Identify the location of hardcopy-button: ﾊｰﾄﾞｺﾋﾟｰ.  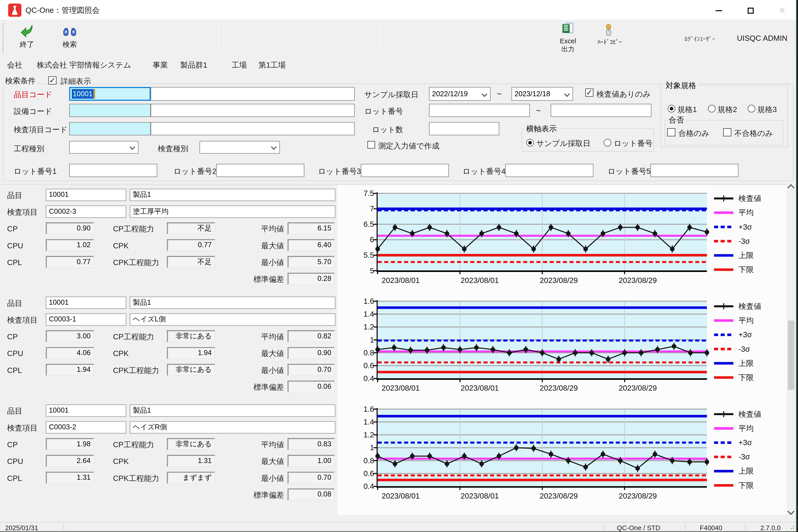
(610, 38).